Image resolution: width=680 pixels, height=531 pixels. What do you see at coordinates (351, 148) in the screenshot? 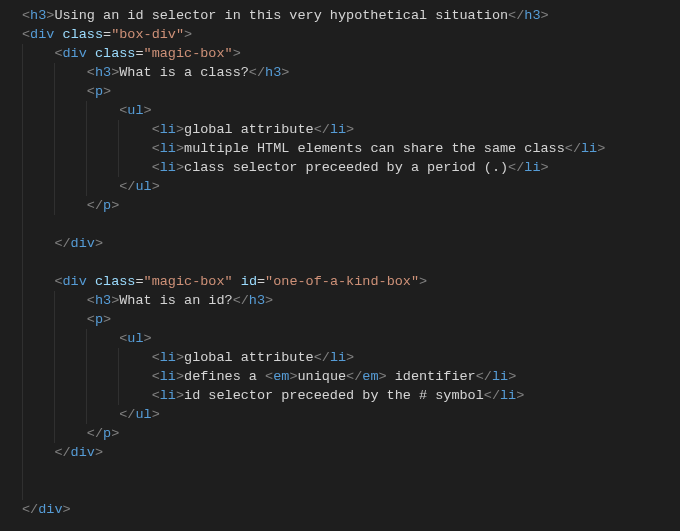
I see `code-line: <li>multiple HTML elements can share the…` at bounding box center [351, 148].